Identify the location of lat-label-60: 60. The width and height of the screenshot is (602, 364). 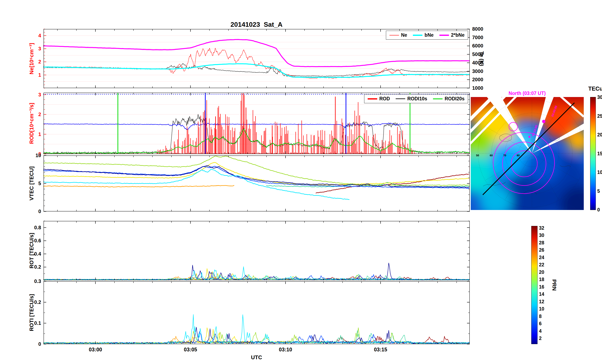
(491, 155).